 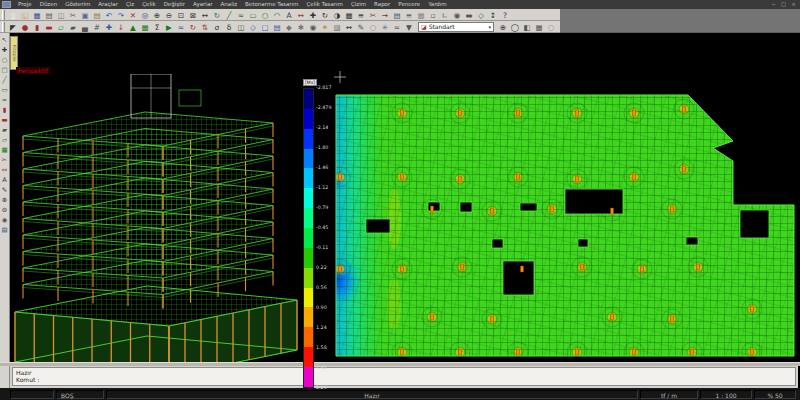 What do you see at coordinates (438, 4) in the screenshot?
I see `menu-item: Yardım` at bounding box center [438, 4].